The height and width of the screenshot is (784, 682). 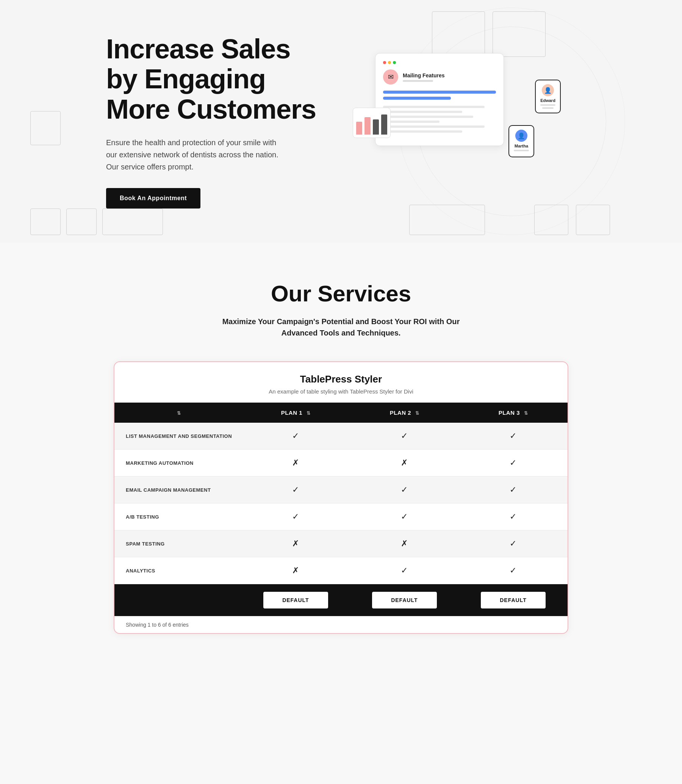 I want to click on deco-box-ml, so click(x=46, y=128).